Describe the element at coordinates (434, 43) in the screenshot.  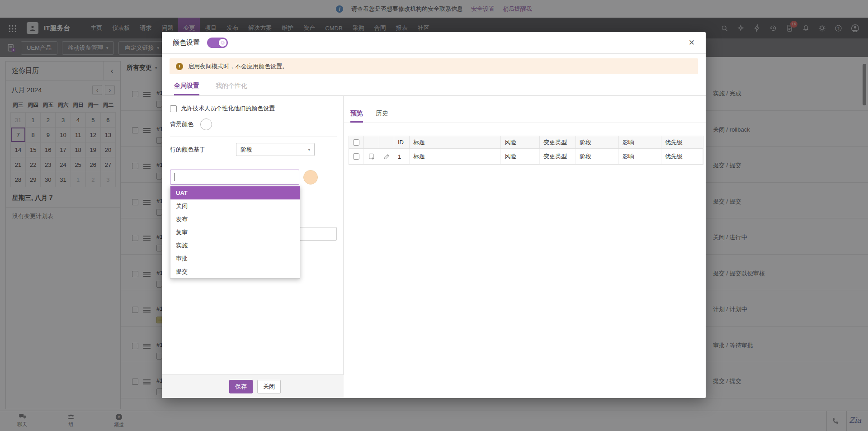
I see `modal-header: 颜色设置 ✕` at that location.